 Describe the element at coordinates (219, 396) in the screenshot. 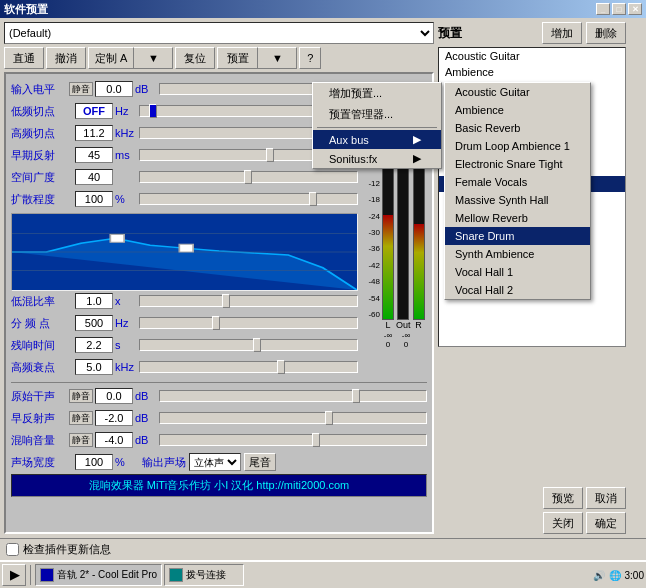

I see `dry-row: 原始干声 静音 0.0 dB` at that location.